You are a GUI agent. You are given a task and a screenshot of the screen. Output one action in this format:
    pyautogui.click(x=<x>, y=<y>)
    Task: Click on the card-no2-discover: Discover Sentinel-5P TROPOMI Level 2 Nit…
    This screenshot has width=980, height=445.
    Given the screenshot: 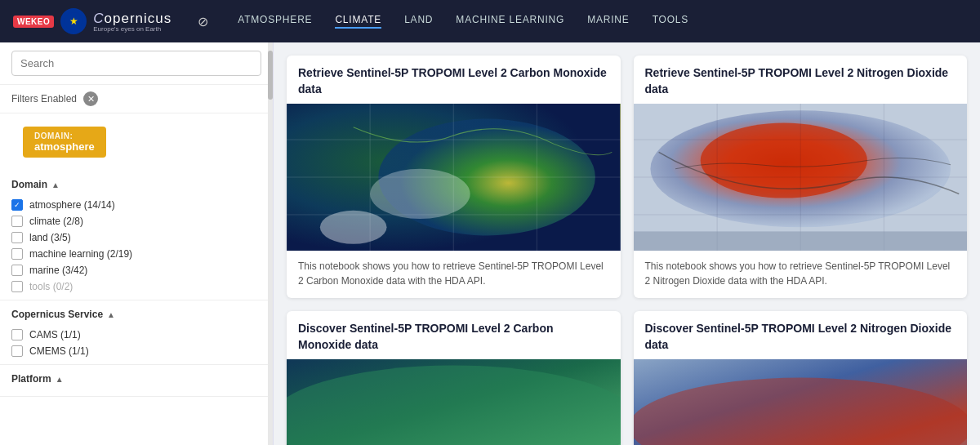 What is the action you would take?
    pyautogui.click(x=800, y=378)
    